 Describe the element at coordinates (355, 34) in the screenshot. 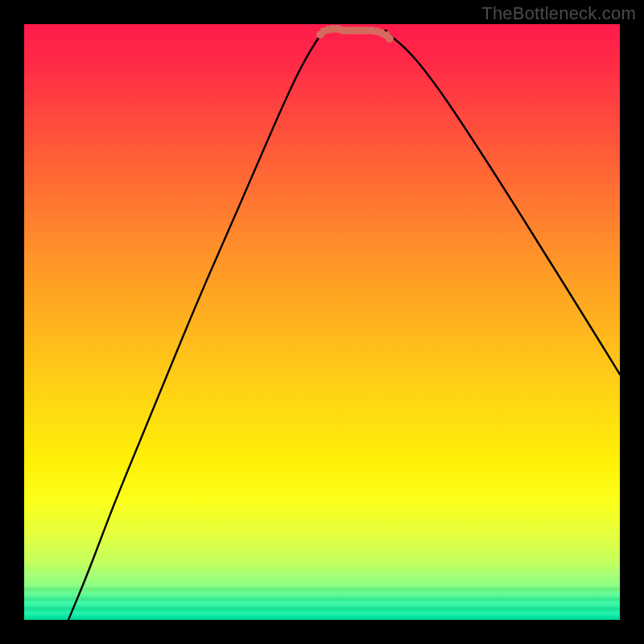

I see `plateau-marker-dots` at that location.